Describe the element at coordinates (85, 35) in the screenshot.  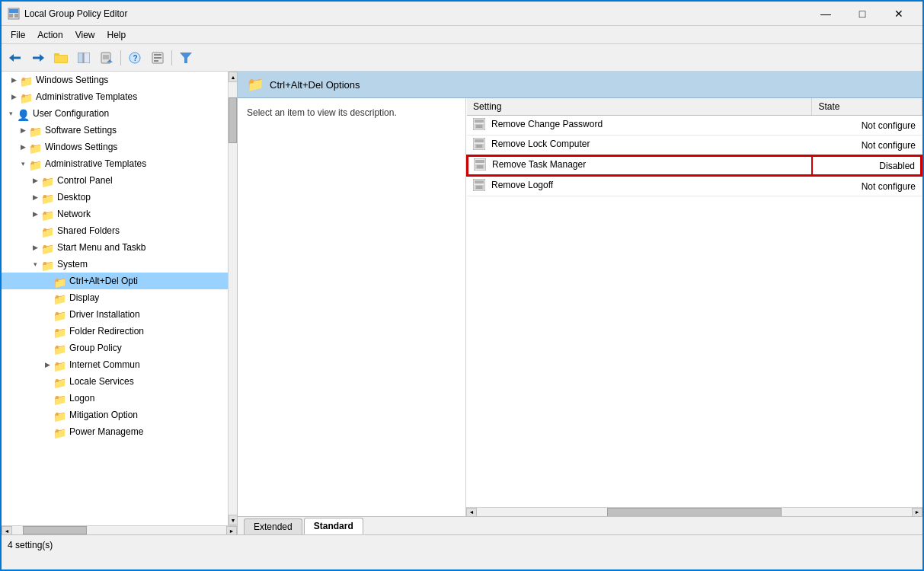
I see `menu-view: View` at that location.